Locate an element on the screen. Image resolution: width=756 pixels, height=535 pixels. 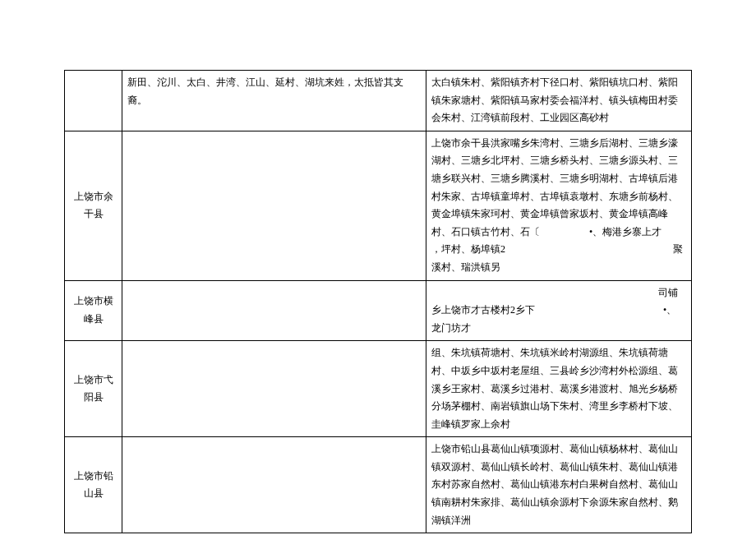
cell-region: 上饶市余干县 is located at coordinates (94, 205).